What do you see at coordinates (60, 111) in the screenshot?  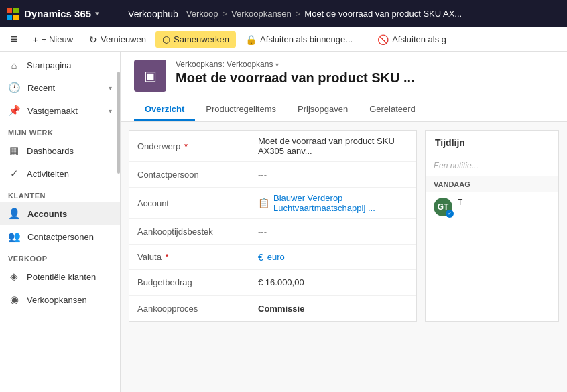 I see `sidebar-item-vastgemaakt: 📌 Vastgemaakt ▾` at bounding box center [60, 111].